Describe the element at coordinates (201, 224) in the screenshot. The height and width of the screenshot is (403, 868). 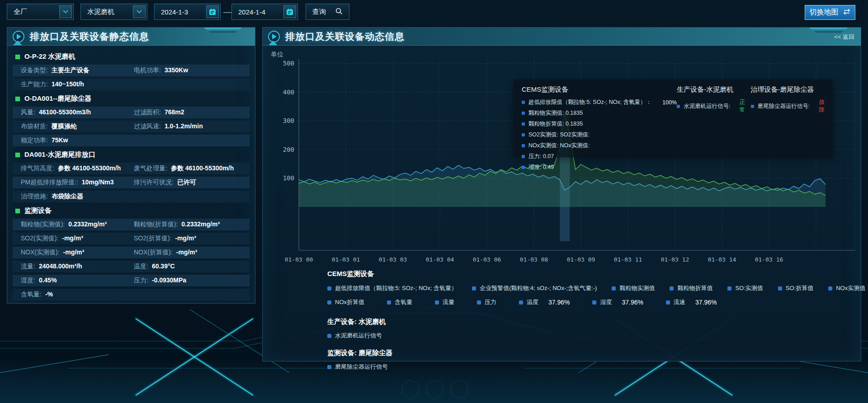
I see `field-value: 0.2332mg/m³` at that location.